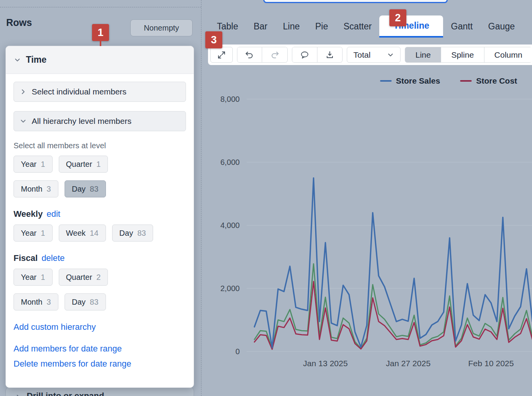 This screenshot has width=532, height=396. I want to click on callout-badge-3: 3, so click(214, 40).